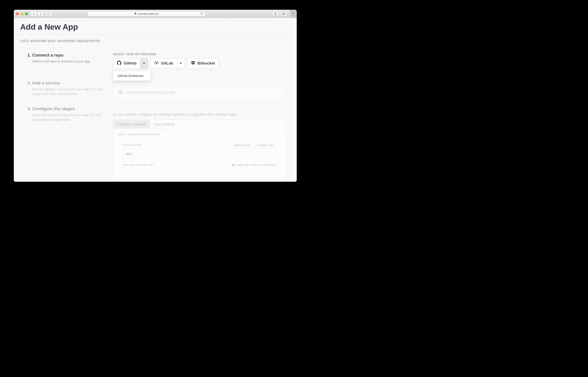  Describe the element at coordinates (68, 55) in the screenshot. I see `step-1-heading: 1. Connect a repo` at that location.